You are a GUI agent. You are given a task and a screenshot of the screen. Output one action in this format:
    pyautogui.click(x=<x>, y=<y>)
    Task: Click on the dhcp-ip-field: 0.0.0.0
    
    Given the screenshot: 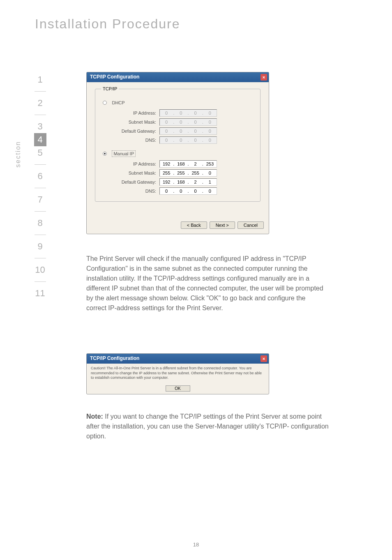 What is the action you would take?
    pyautogui.click(x=188, y=113)
    